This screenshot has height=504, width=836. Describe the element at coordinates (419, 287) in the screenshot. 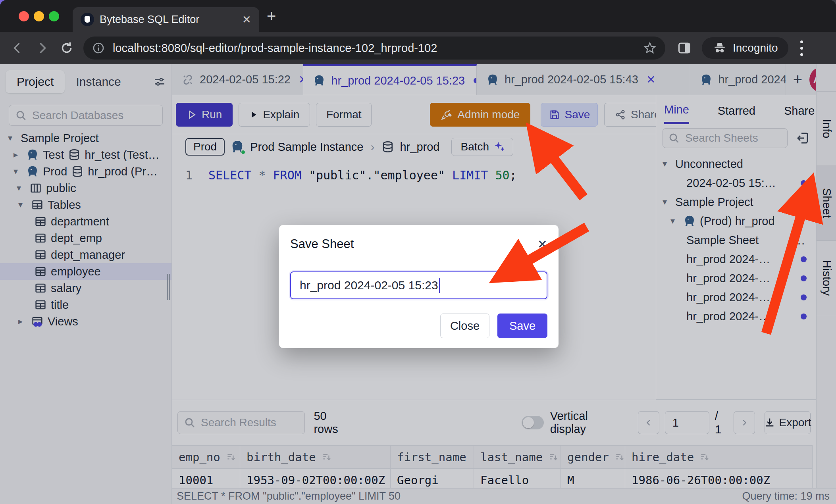

I see `save-sheet-dialog: Save Sheet ✕ hr_prod 2024-02-05 15:23 Cl…` at that location.